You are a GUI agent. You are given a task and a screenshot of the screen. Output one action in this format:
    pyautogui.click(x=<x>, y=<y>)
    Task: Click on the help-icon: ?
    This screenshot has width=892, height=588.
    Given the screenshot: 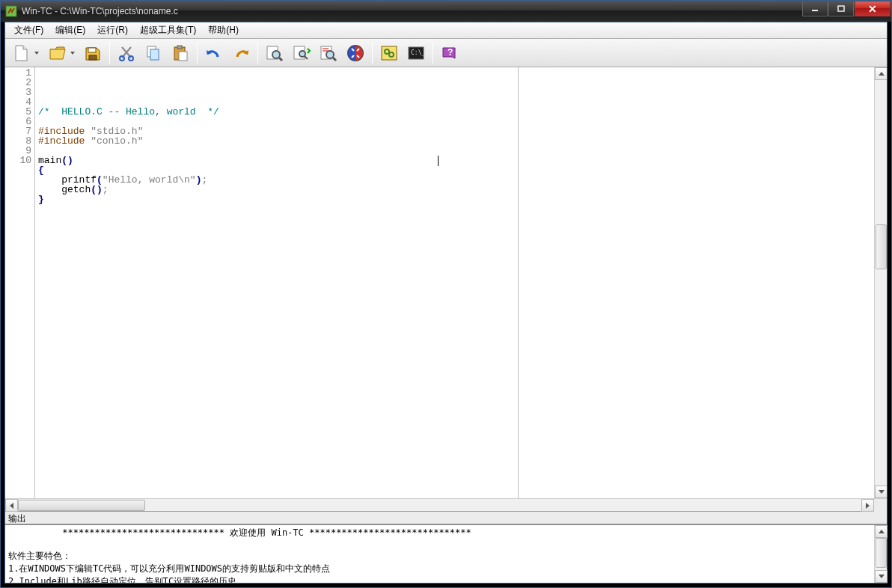 What is the action you would take?
    pyautogui.click(x=450, y=53)
    